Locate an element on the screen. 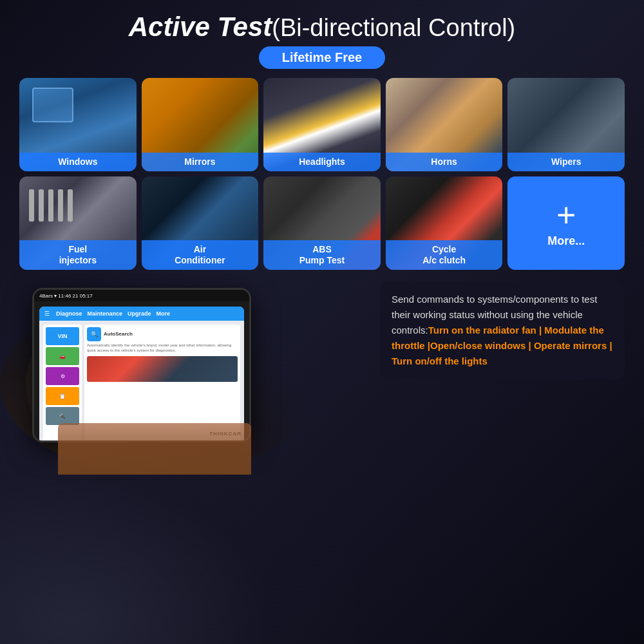 Image resolution: width=644 pixels, height=644 pixels. windows-label: Windows is located at coordinates (78, 162).